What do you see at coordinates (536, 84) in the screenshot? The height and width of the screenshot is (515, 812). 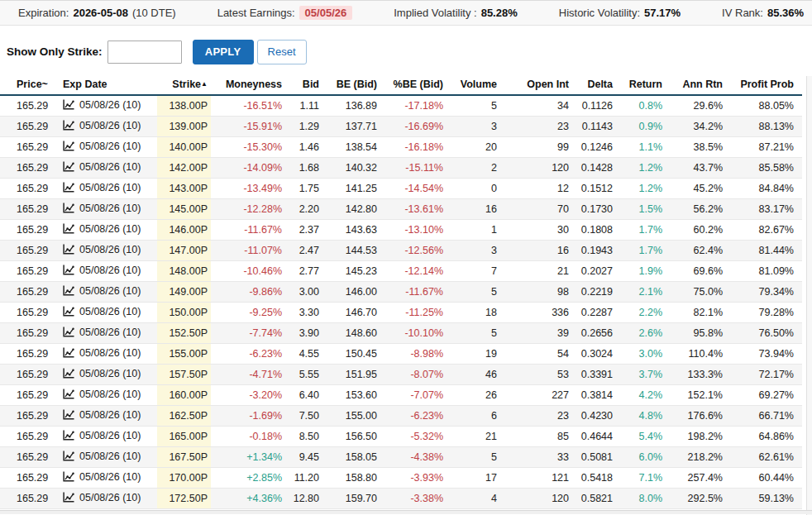 I see `col-header-open-int: Open Int` at bounding box center [536, 84].